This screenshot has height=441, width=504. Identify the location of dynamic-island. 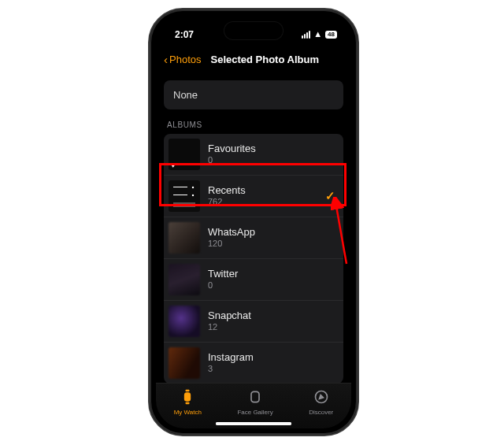
(254, 31).